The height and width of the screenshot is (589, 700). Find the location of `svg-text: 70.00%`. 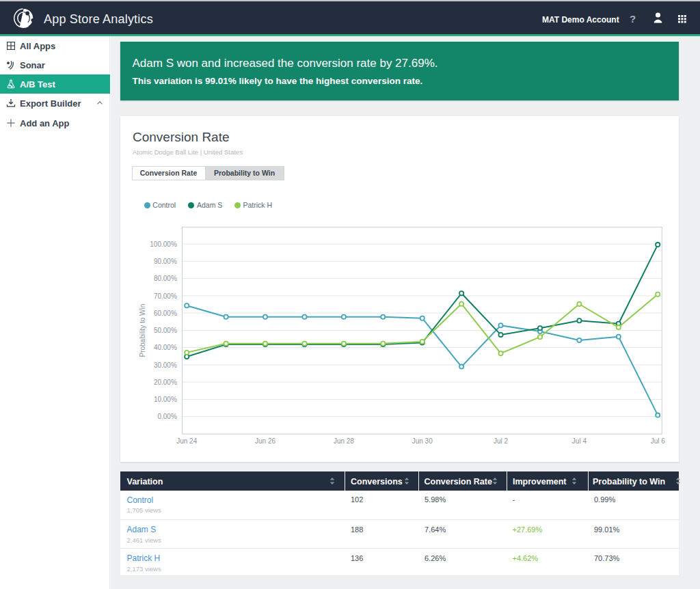

svg-text: 70.00% is located at coordinates (165, 297).